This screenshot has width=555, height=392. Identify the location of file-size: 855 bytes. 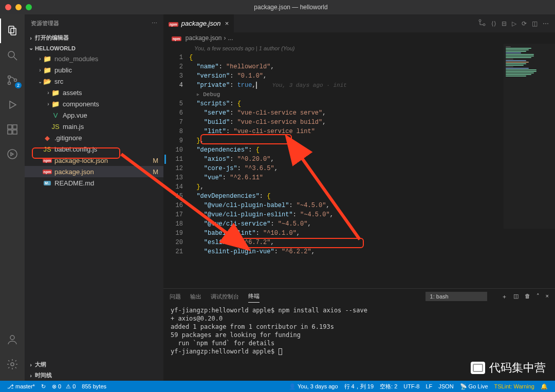
(94, 386).